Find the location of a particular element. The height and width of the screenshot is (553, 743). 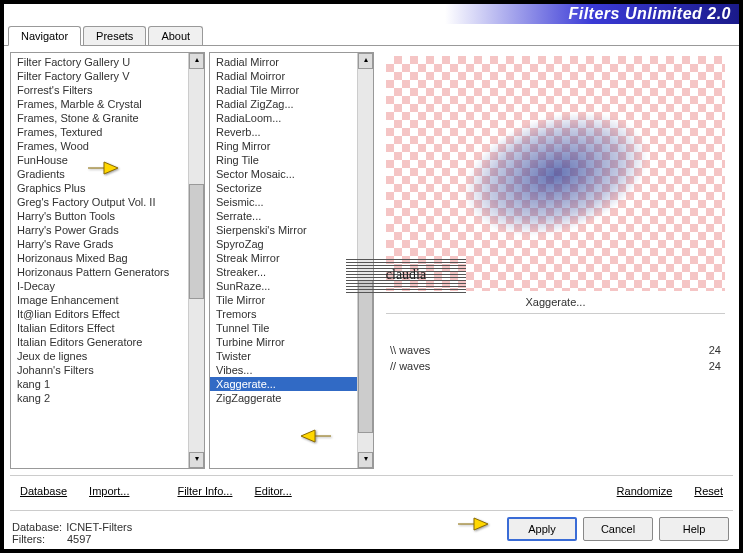

param-name: \\ waves is located at coordinates (410, 350).